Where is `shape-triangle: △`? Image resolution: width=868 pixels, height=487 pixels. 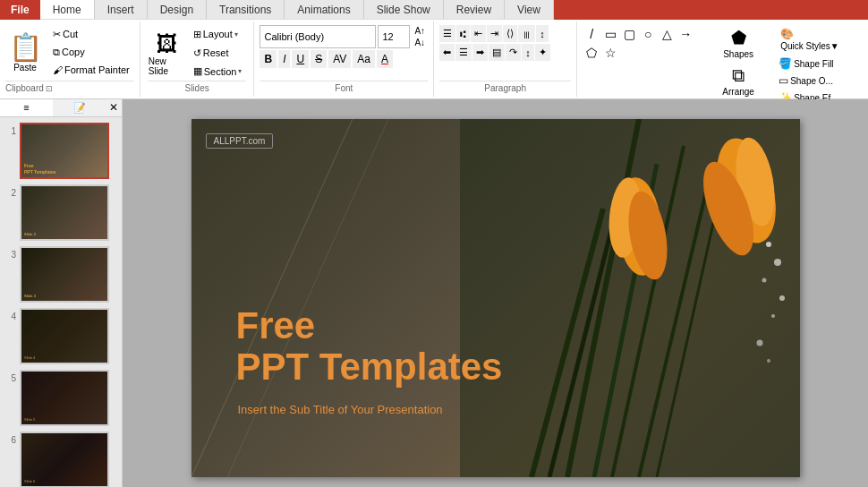
shape-triangle: △ is located at coordinates (667, 34).